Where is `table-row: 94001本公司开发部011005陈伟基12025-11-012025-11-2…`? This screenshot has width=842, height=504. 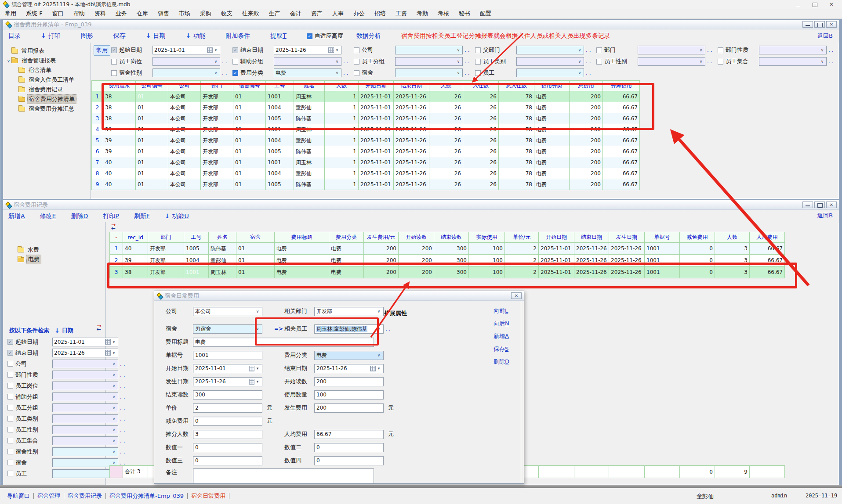 table-row: 94001本公司开发部011005陈伟基12025-11-012025-11-2… is located at coordinates (366, 184).